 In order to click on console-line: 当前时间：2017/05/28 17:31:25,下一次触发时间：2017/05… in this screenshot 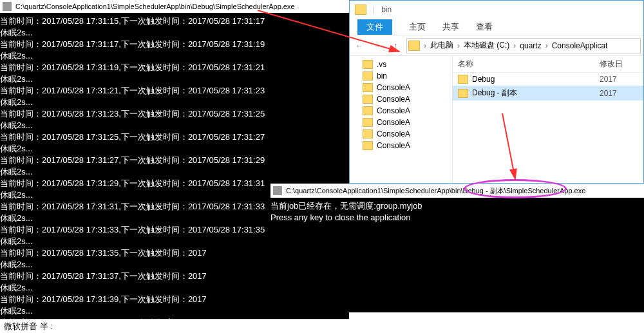, I will do `click(175, 137)`.